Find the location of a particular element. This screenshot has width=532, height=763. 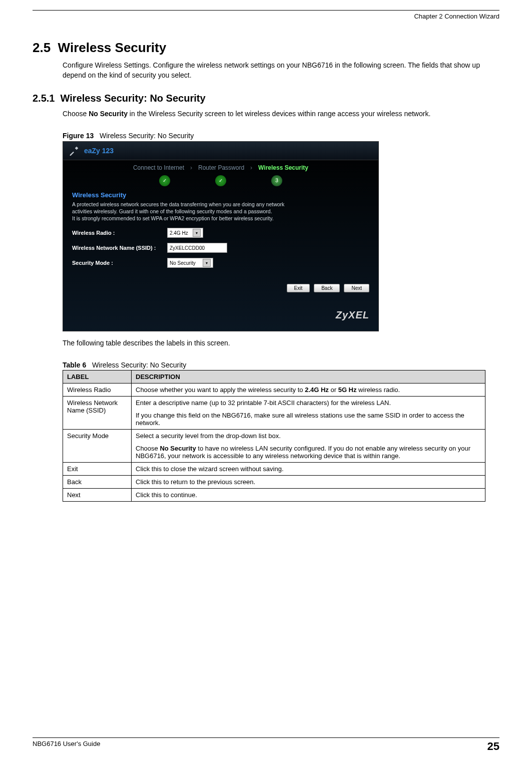

table-cell-label: Security Mode is located at coordinates (97, 446).